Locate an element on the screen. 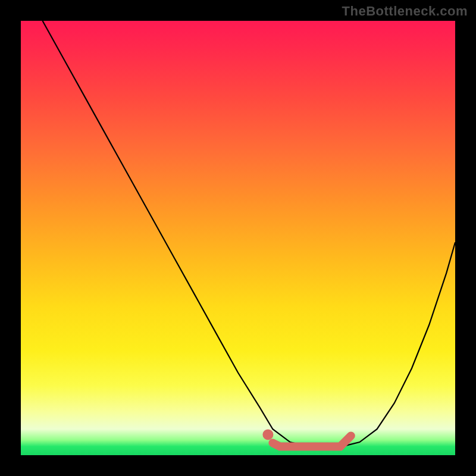  watermark-text: TheBottleneck.com is located at coordinates (405, 11).